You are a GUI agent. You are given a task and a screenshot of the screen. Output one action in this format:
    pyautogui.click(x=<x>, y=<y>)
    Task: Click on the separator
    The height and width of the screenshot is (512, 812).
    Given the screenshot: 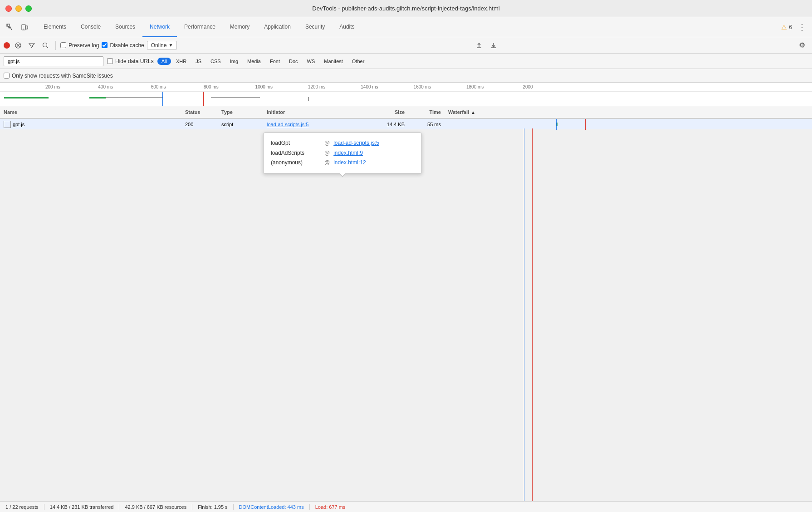 What is the action you would take?
    pyautogui.click(x=55, y=45)
    